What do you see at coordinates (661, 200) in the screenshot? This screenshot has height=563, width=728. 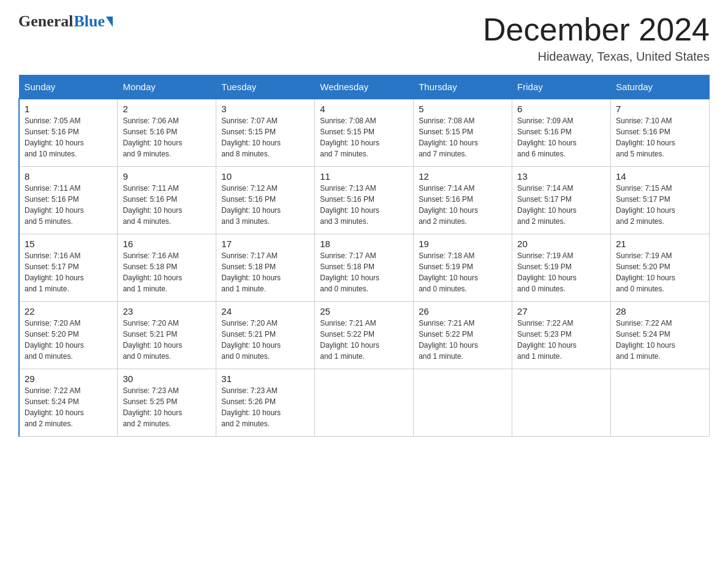 I see `calendar-cell: 14 Sunrise: 7:15 AMSunset: 5:17 PMDaylig…` at bounding box center [661, 200].